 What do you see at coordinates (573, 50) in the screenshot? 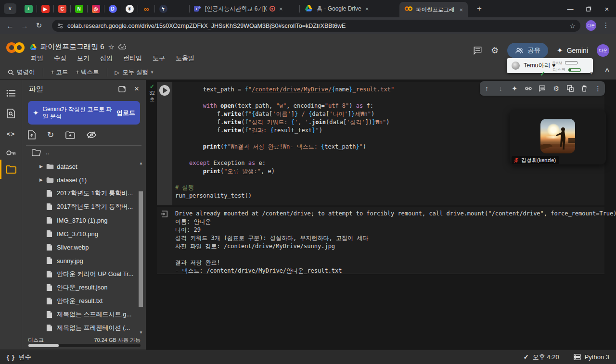
I see `gemini-button: ✦ Gemini` at bounding box center [573, 50].